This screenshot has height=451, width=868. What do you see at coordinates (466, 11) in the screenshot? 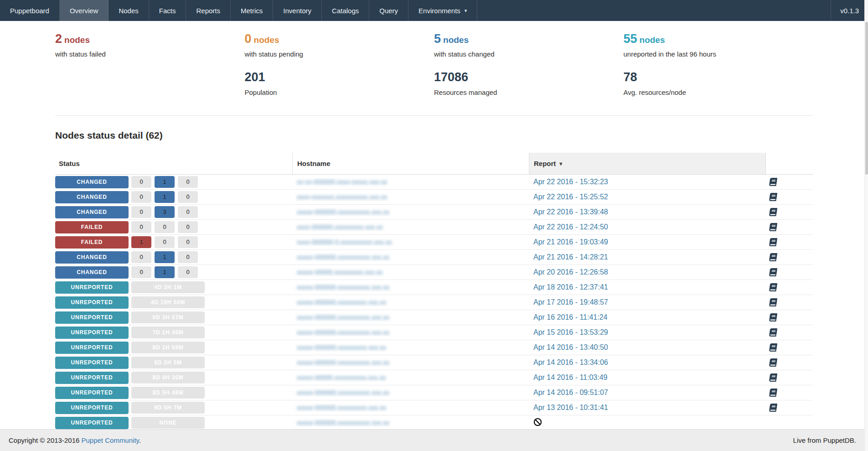
I see `caret-down-icon: ▾` at bounding box center [466, 11].